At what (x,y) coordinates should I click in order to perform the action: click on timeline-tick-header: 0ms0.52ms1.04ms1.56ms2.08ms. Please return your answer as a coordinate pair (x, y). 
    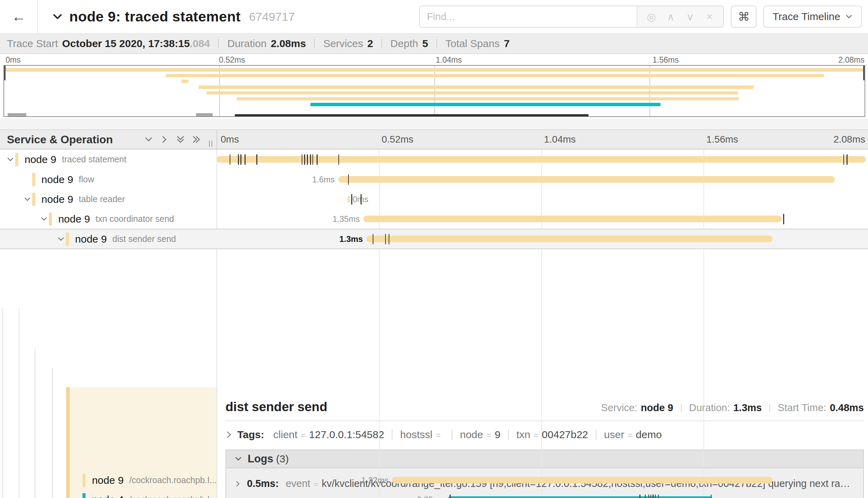
    Looking at the image, I should click on (542, 139).